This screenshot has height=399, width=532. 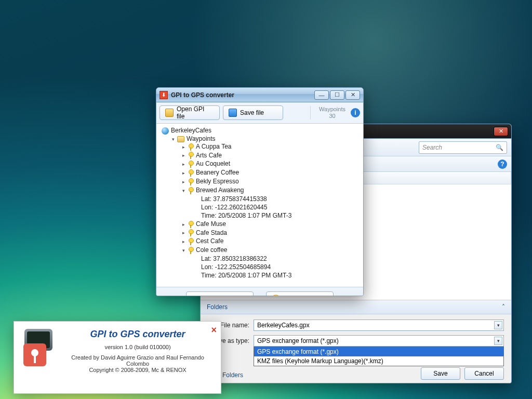 I want to click on about-created-by: Created by David Aguirre Grazio and Raul…, so click(x=138, y=361).